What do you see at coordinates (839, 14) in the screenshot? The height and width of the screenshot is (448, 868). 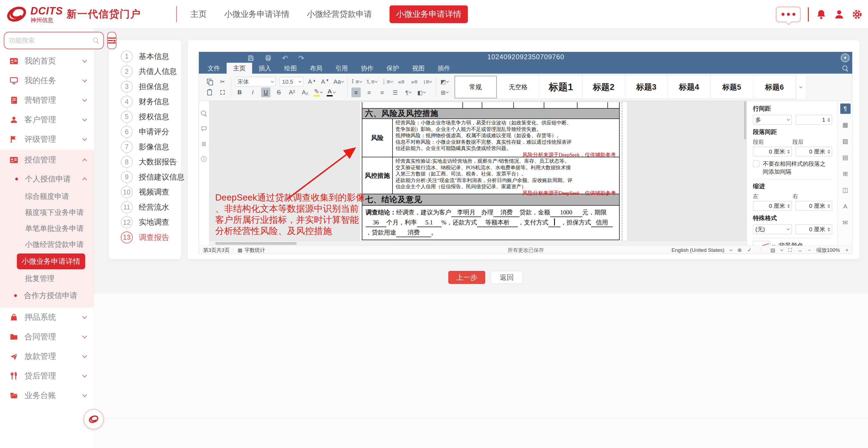 I see `user-icon` at bounding box center [839, 14].